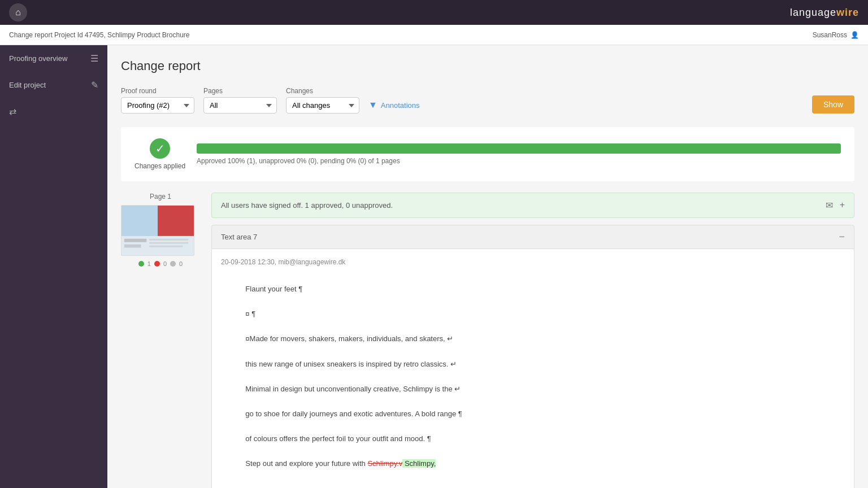  I want to click on breadcrumb-bar: Change report Project Id 47495, Schlimpy…, so click(434, 35).